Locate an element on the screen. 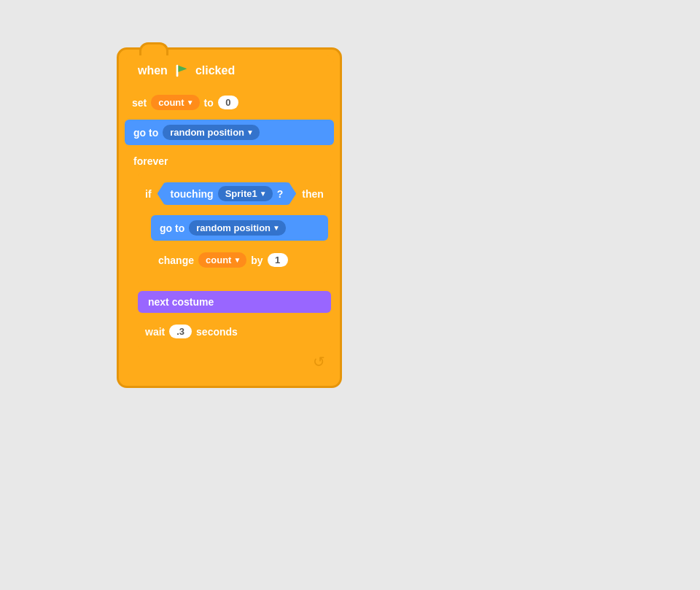 This screenshot has width=700, height=590. set-label: set is located at coordinates (139, 103).